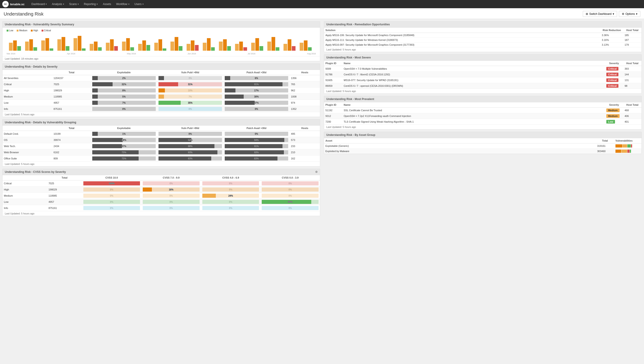 The width and height of the screenshot is (644, 364). Describe the element at coordinates (161, 192) in the screenshot. I see `cvss-scores-card: Understanding Risk - CVSS Scores by Seve…` at that location.